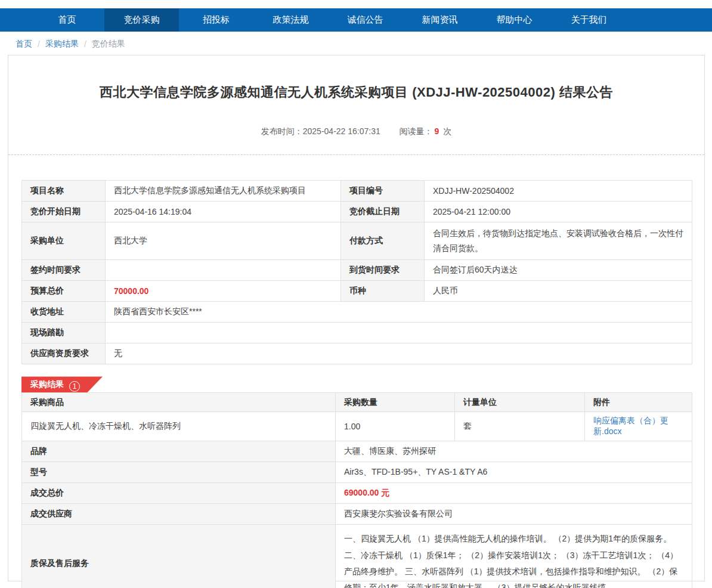 The image size is (712, 588). What do you see at coordinates (383, 291) in the screenshot?
I see `currency-label: 币种` at bounding box center [383, 291].